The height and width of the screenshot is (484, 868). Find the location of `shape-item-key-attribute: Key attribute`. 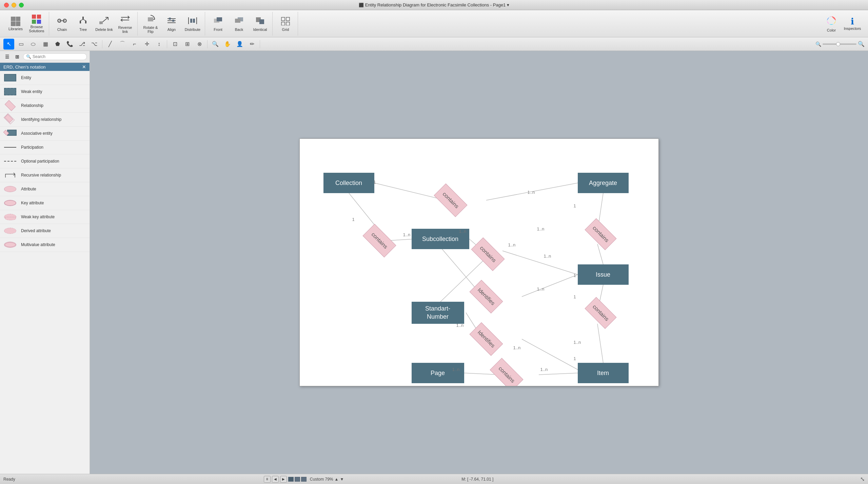

shape-item-key-attribute: Key attribute is located at coordinates (45, 203).